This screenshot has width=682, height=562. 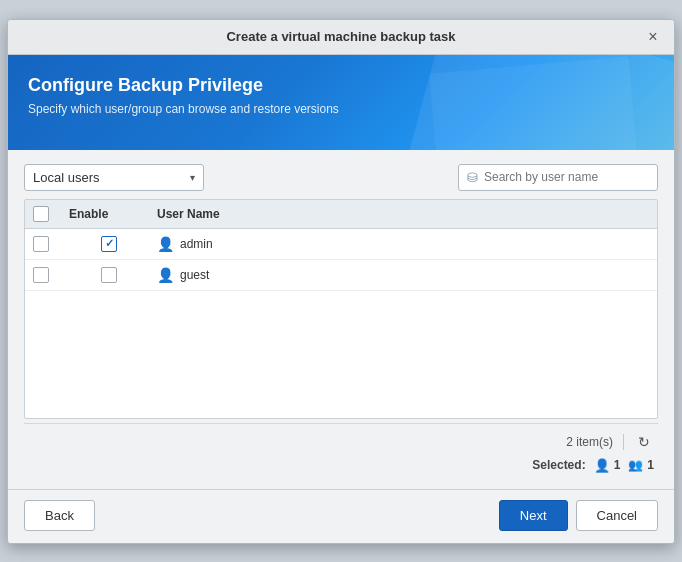 What do you see at coordinates (341, 276) in the screenshot?
I see `table-row: 👤 guest` at bounding box center [341, 276].